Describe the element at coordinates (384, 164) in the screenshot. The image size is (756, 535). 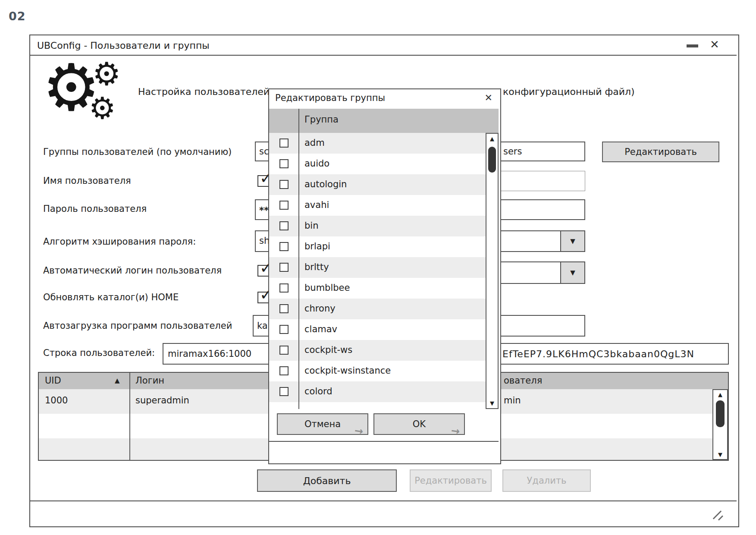
I see `group-row: auido` at that location.